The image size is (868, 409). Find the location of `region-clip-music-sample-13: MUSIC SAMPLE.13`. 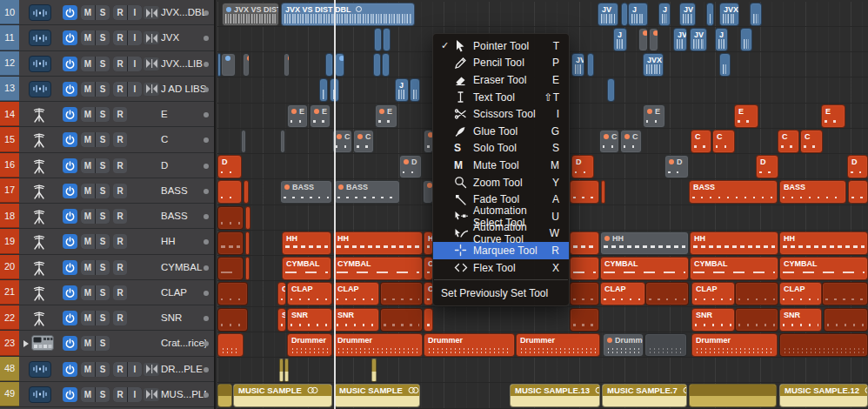

region-clip-music-sample-13: MUSIC SAMPLE.13 is located at coordinates (555, 395).